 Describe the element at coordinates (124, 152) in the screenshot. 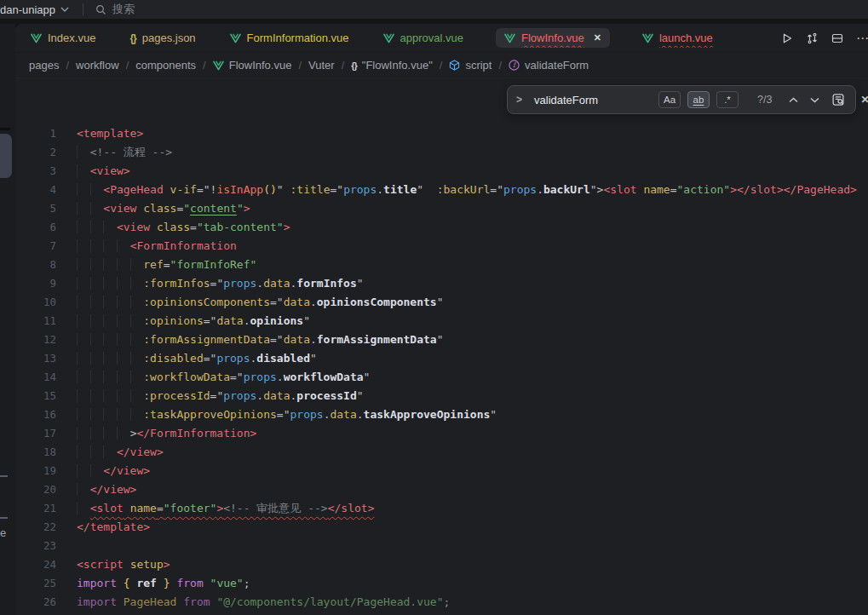

I see `code-text: <!-- 流程 -->` at that location.